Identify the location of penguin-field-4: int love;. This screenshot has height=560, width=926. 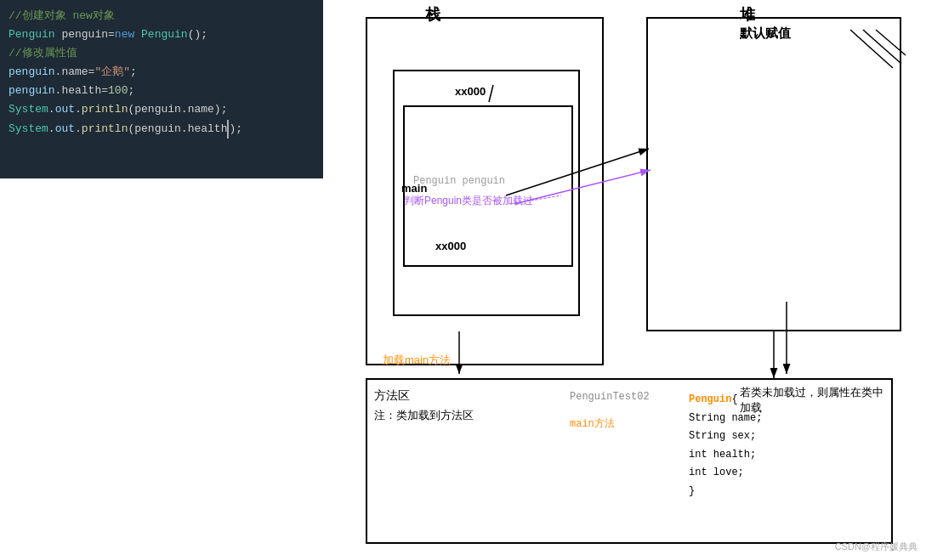
(725, 473).